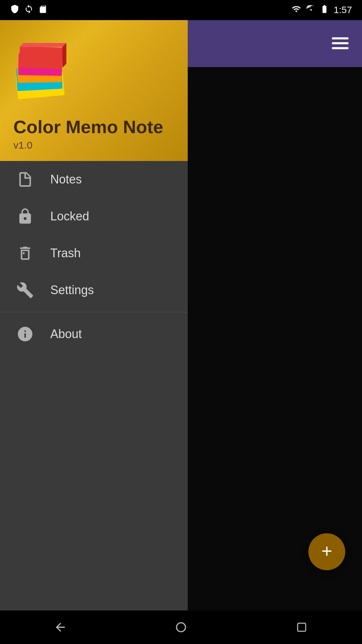 This screenshot has height=644, width=362. I want to click on wrench-icon, so click(25, 290).